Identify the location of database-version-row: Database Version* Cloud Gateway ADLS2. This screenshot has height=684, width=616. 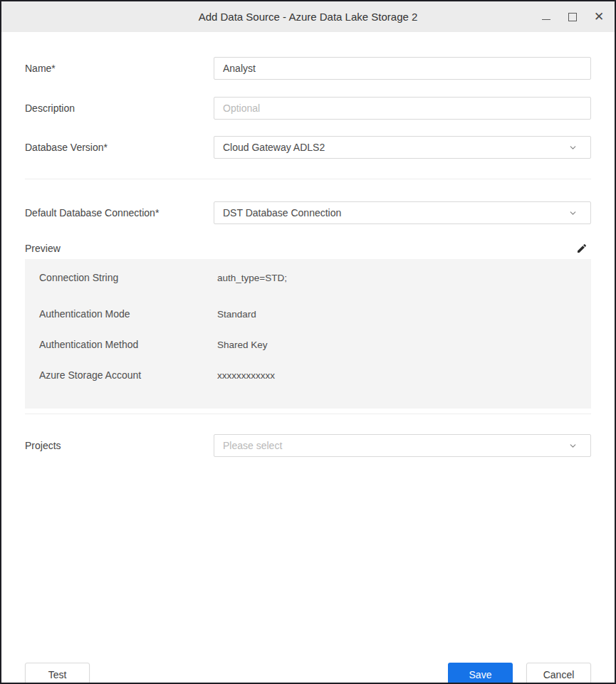
(308, 147).